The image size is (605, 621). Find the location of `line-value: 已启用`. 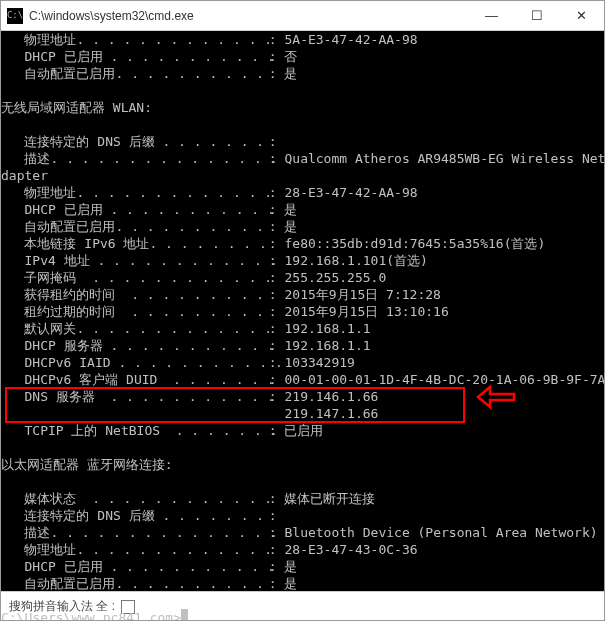

line-value: 已启用 is located at coordinates (304, 430).